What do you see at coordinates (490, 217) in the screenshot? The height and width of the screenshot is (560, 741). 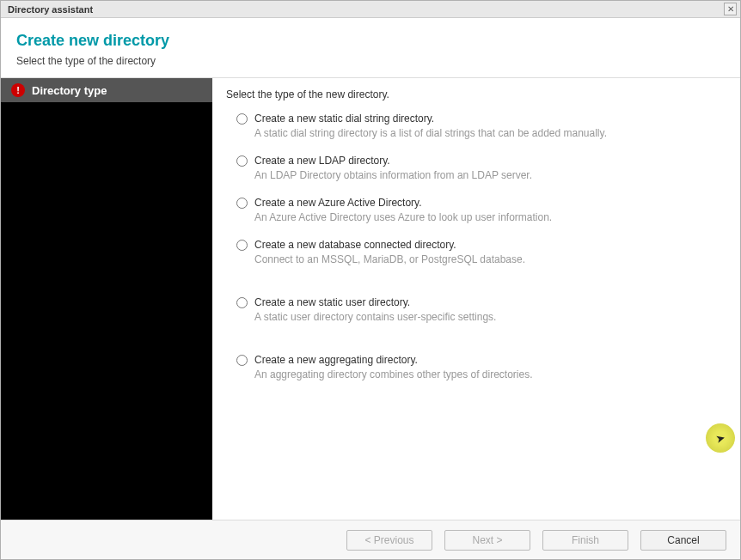 I see `option-desc: An Azure Active Directory uses Azure to …` at bounding box center [490, 217].